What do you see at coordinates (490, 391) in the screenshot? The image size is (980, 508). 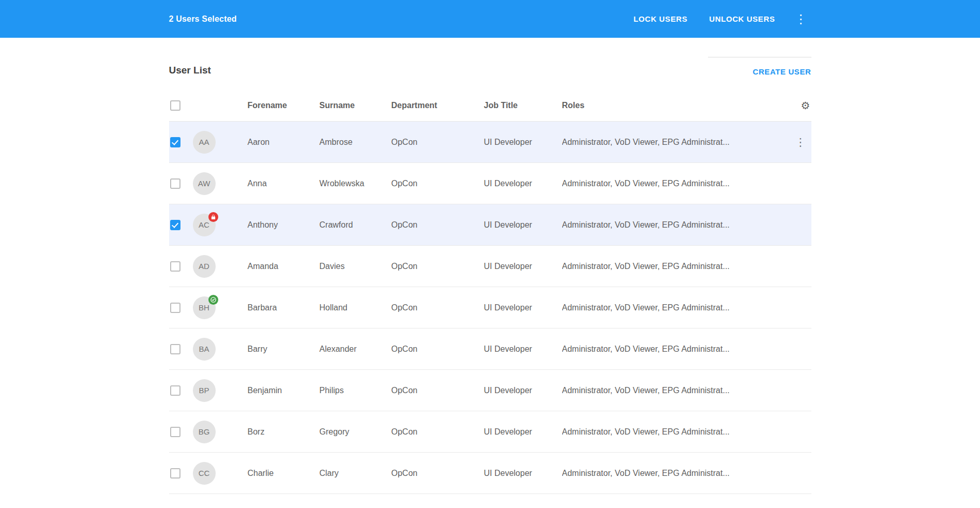 I see `table-row: BP Benjamin Philips OpCon UI Developer A…` at bounding box center [490, 391].